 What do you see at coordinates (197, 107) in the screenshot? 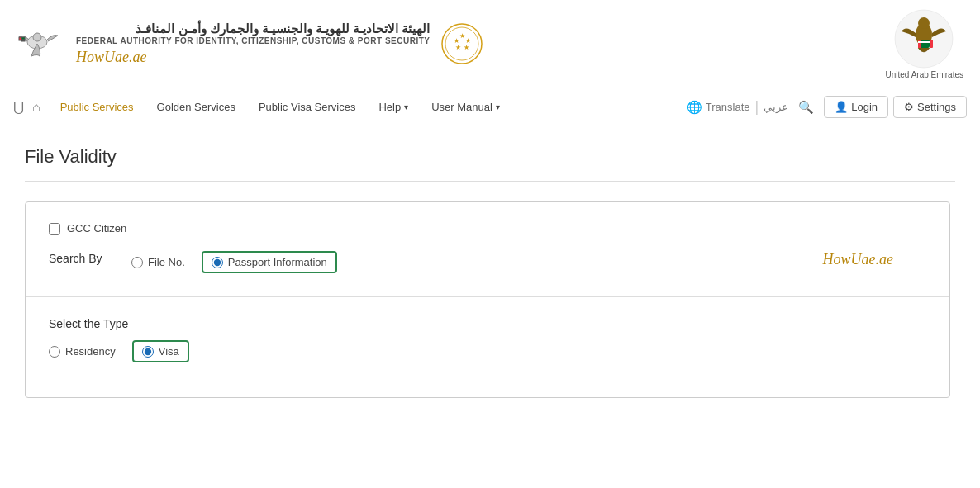
I see `nav-golden-services: Golden Services` at bounding box center [197, 107].